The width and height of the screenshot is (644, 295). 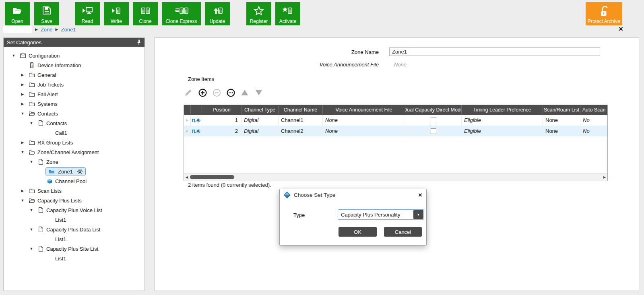 I want to click on folder-icon, so click(x=32, y=142).